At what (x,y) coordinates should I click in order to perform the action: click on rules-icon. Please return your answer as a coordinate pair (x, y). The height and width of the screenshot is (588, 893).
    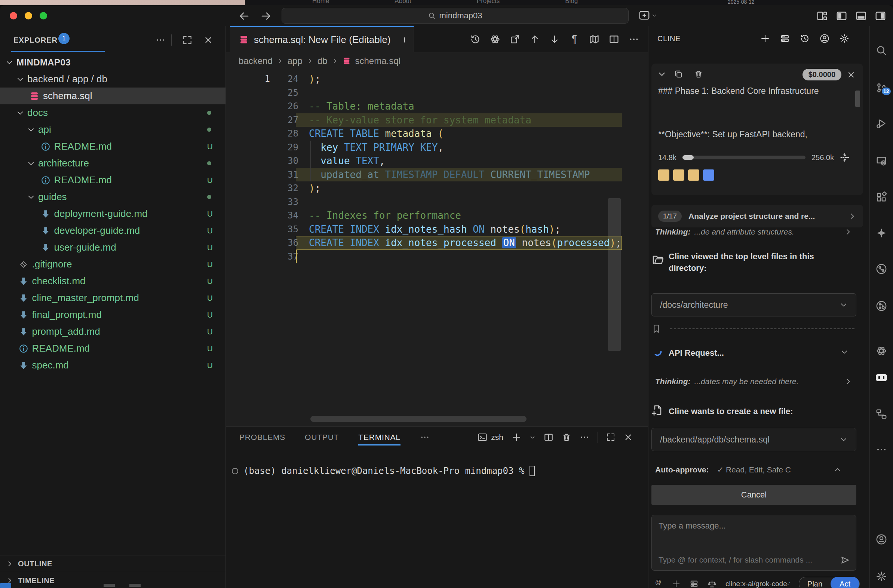
    Looking at the image, I should click on (712, 584).